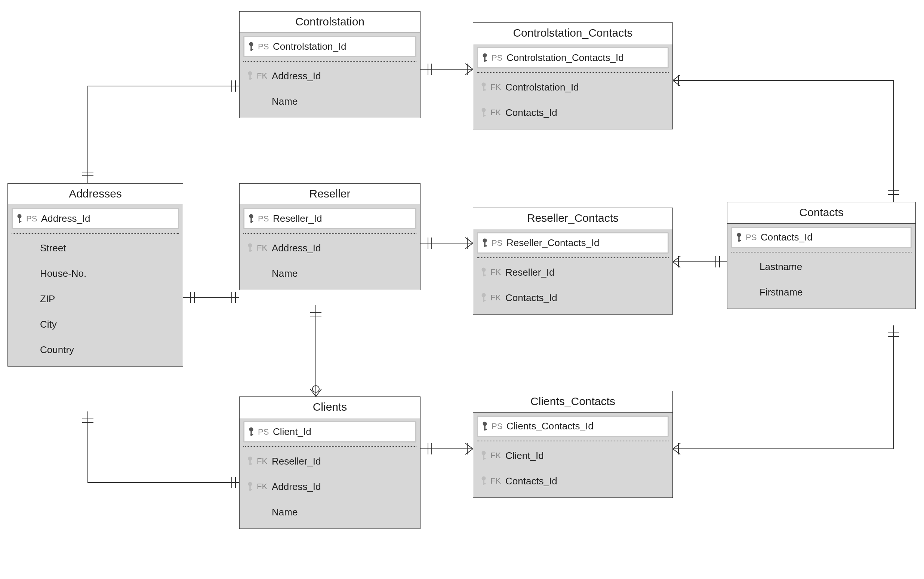  I want to click on primary-key-row: PSContacts_Id, so click(821, 237).